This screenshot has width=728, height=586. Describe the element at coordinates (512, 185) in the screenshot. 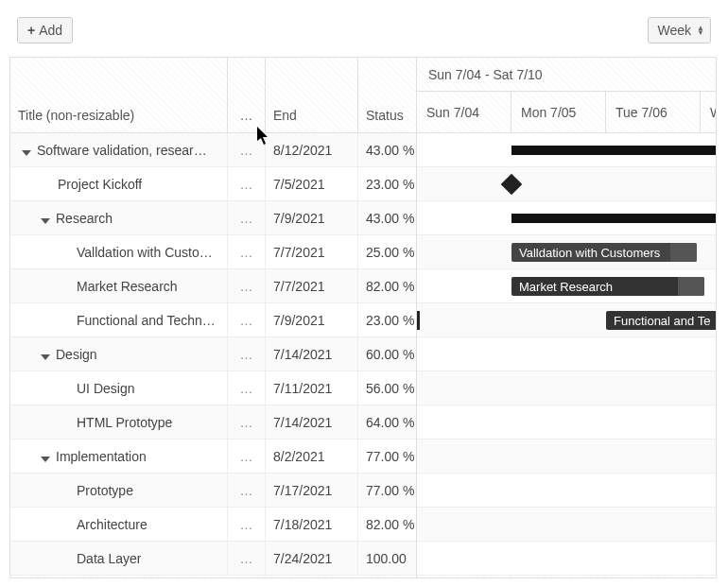

I see `milestone-icon` at that location.